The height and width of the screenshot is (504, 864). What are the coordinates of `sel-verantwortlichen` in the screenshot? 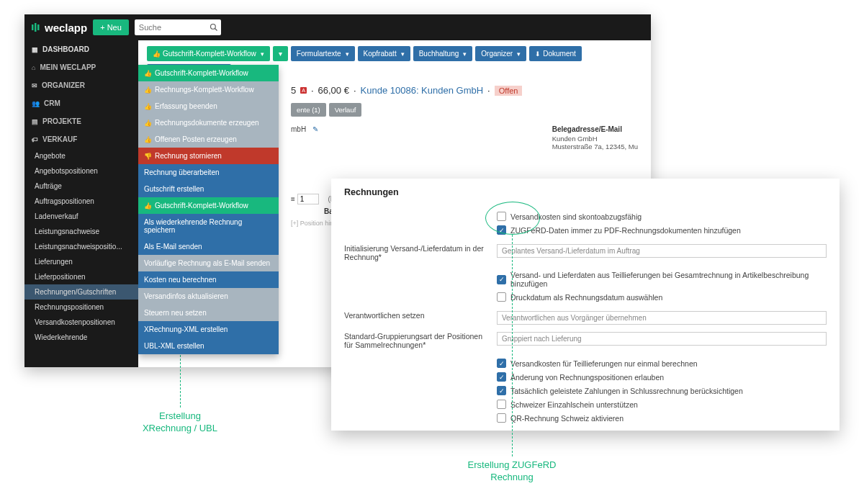 It's located at (662, 318).